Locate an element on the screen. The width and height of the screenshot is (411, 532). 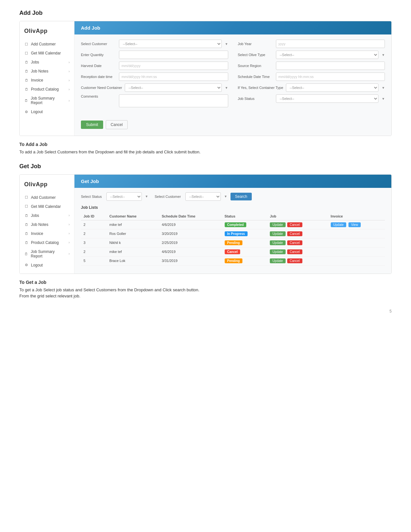
sidebar-item-job-summary-report-2: 🗒 Job Summary Report › is located at coordinates (47, 254).